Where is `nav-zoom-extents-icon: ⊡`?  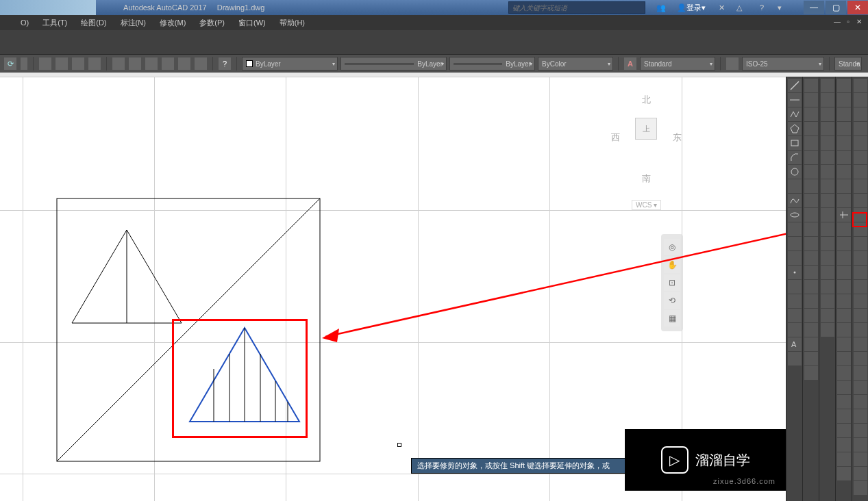
nav-zoom-extents-icon: ⊡ is located at coordinates (672, 283).